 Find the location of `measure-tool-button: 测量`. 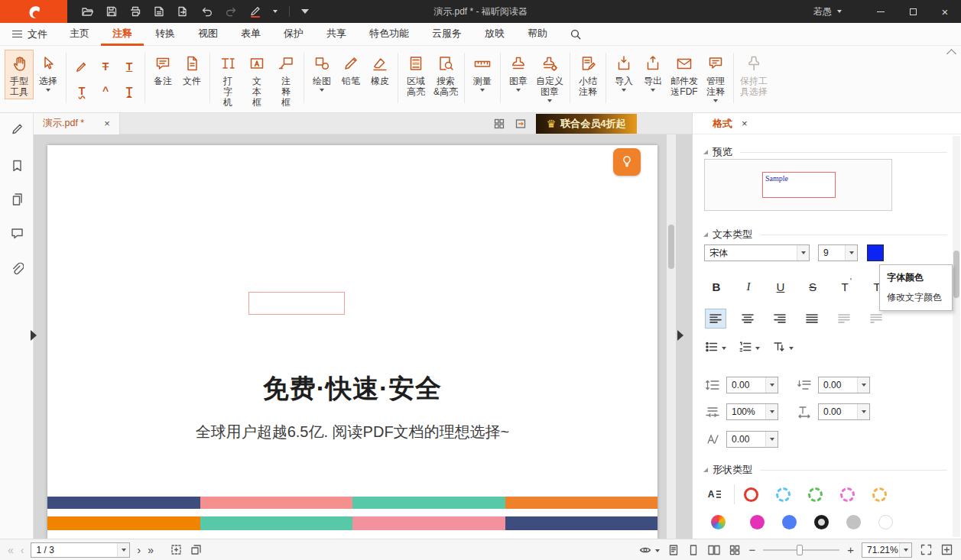

measure-tool-button: 测量 is located at coordinates (482, 72).